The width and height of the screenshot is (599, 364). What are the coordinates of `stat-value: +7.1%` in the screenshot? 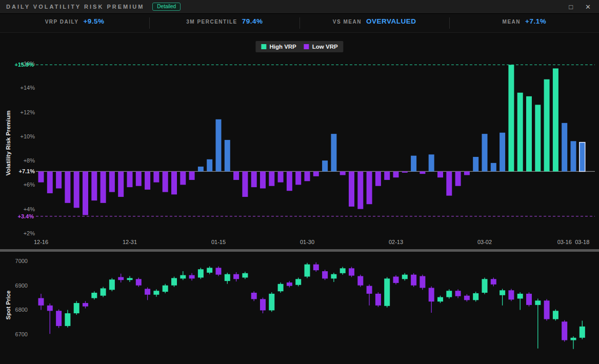 It's located at (535, 22).